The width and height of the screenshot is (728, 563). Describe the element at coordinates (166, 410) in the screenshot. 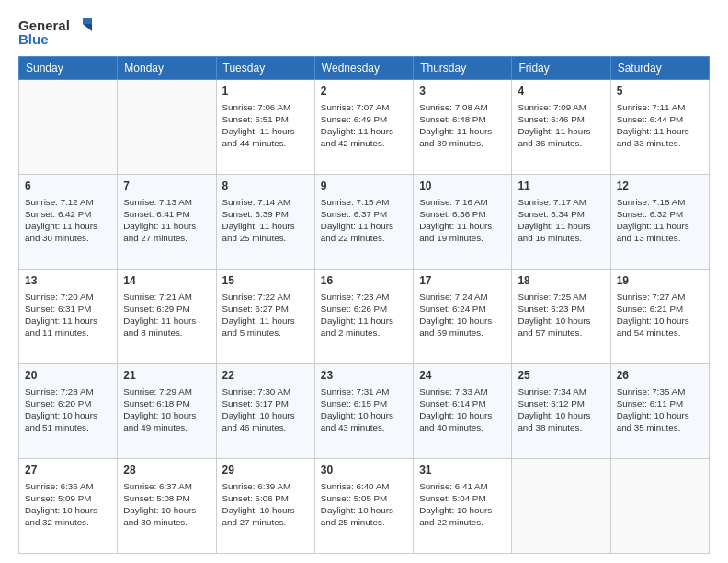

I see `day-info: Sunrise: 7:29 AMSunset: 6:18 PMDaylight:…` at that location.